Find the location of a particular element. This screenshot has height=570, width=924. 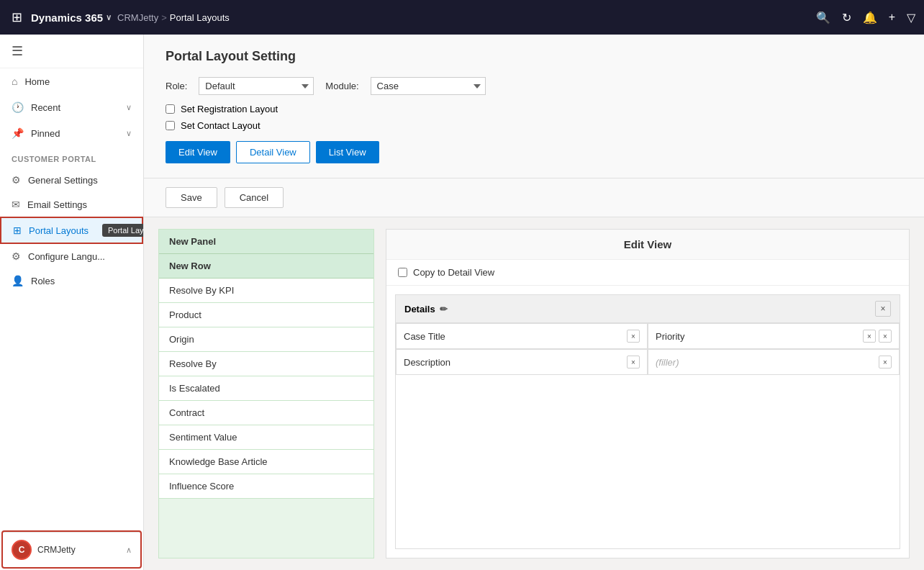

sidebar-home-label: Home is located at coordinates (37, 82).